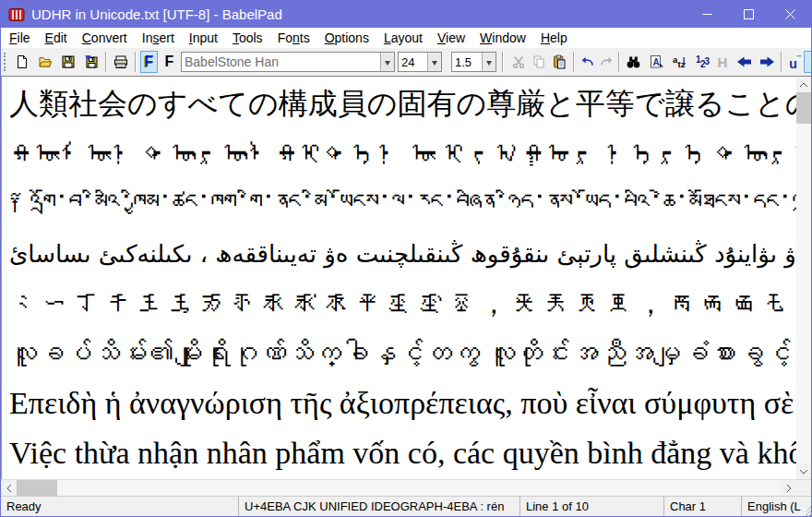  What do you see at coordinates (749, 15) in the screenshot?
I see `maximize-button` at bounding box center [749, 15].